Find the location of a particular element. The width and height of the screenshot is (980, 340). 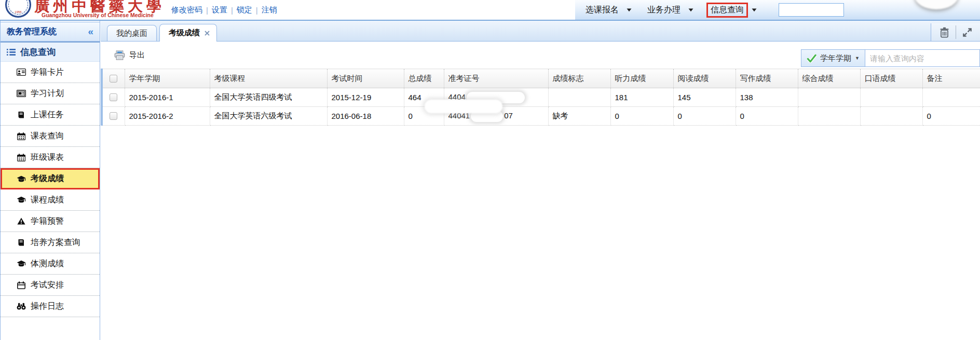

sidebar-item-label: 上课任务 is located at coordinates (47, 115).